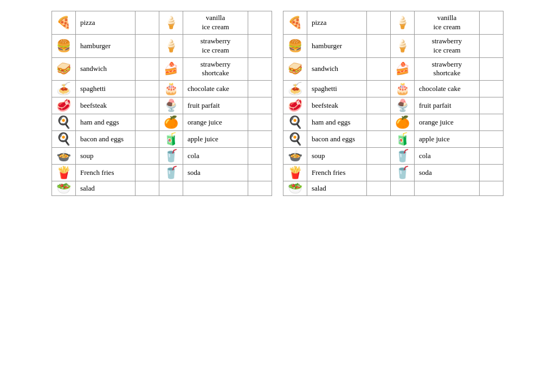 This screenshot has width=555, height=392. What do you see at coordinates (447, 173) in the screenshot?
I see `food-name-right: soda` at bounding box center [447, 173].